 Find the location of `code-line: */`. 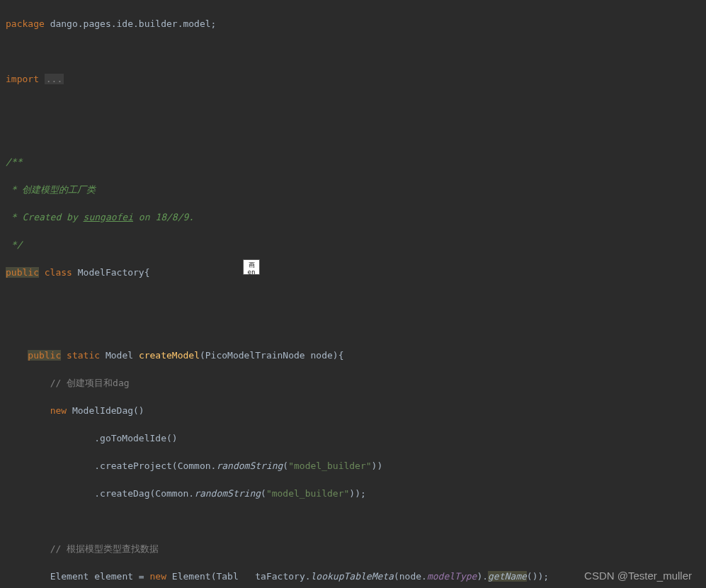

code-line: */ is located at coordinates (353, 245).